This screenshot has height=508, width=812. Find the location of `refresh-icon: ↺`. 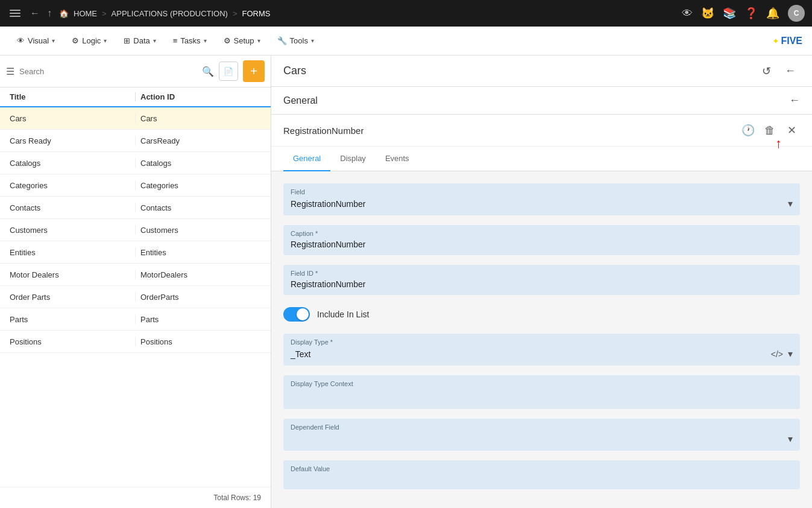

refresh-icon: ↺ is located at coordinates (766, 71).